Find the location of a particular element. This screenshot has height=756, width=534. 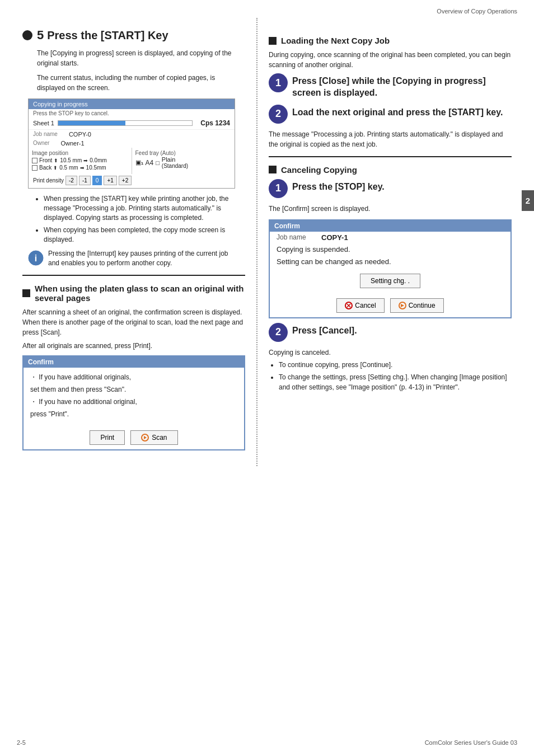

footer-product: ComColor Series User's Guide 03 is located at coordinates (471, 743).